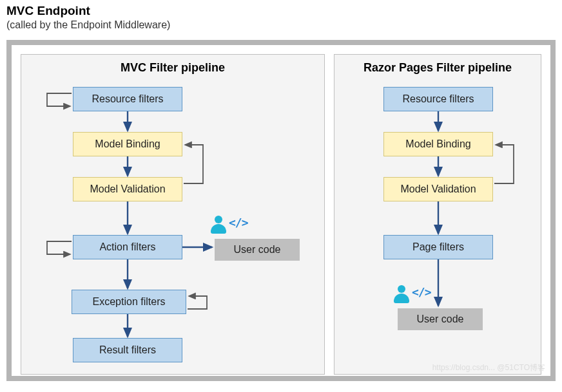 The width and height of the screenshot is (562, 392). Describe the element at coordinates (128, 350) in the screenshot. I see `result-filters-box: Result filters` at that location.